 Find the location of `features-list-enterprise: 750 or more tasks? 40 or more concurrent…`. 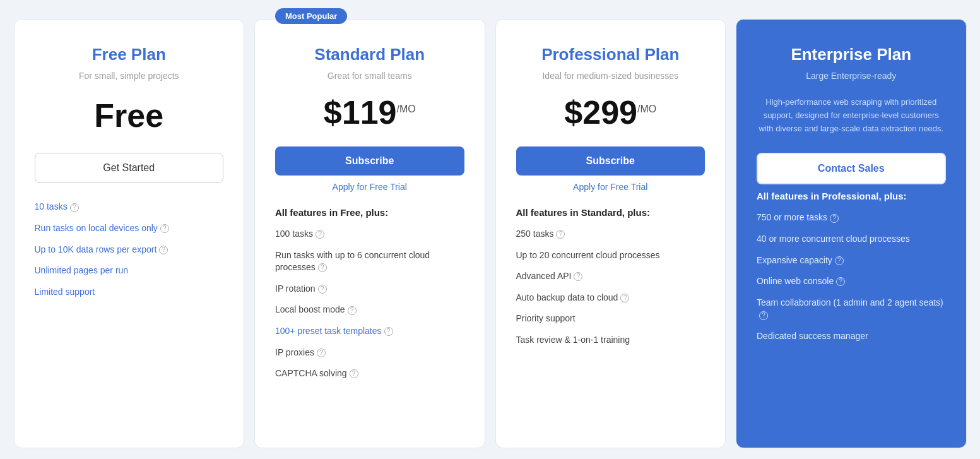

features-list-enterprise: 750 or more tasks? 40 or more concurrent… is located at coordinates (851, 277).